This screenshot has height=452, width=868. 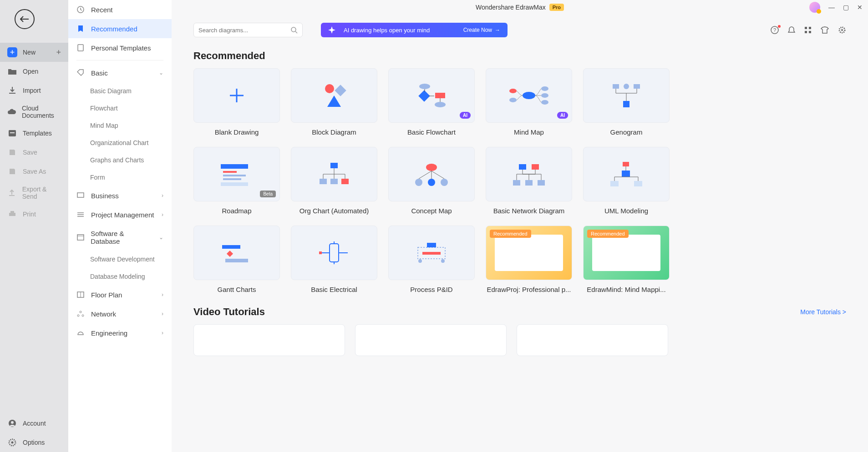 What do you see at coordinates (529, 259) in the screenshot?
I see `template-edrawproj: Recommended EdrawProj: Professional p...` at bounding box center [529, 259].